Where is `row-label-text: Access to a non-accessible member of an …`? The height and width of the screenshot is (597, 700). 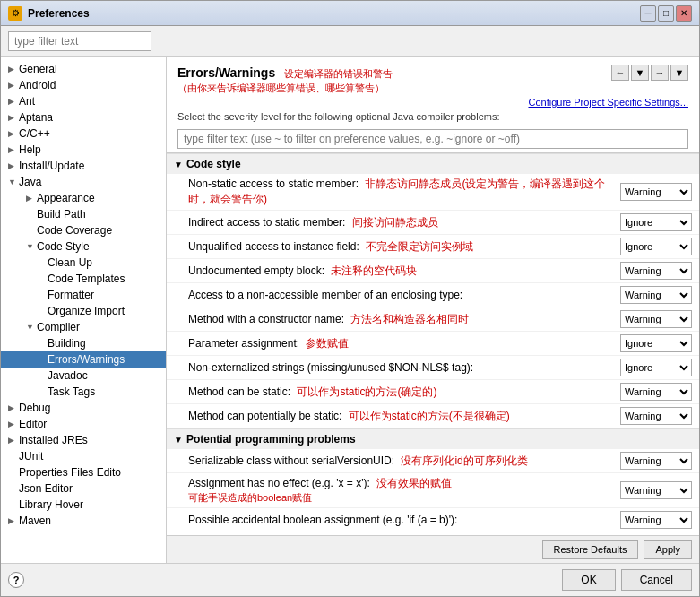
row-label-text: Access to a non-accessible member of an … is located at coordinates (325, 295).